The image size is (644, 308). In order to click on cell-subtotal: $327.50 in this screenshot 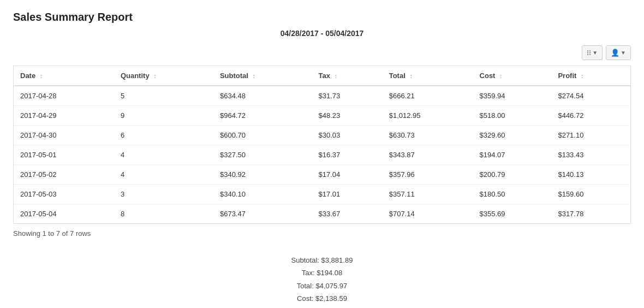, I will do `click(263, 155)`.